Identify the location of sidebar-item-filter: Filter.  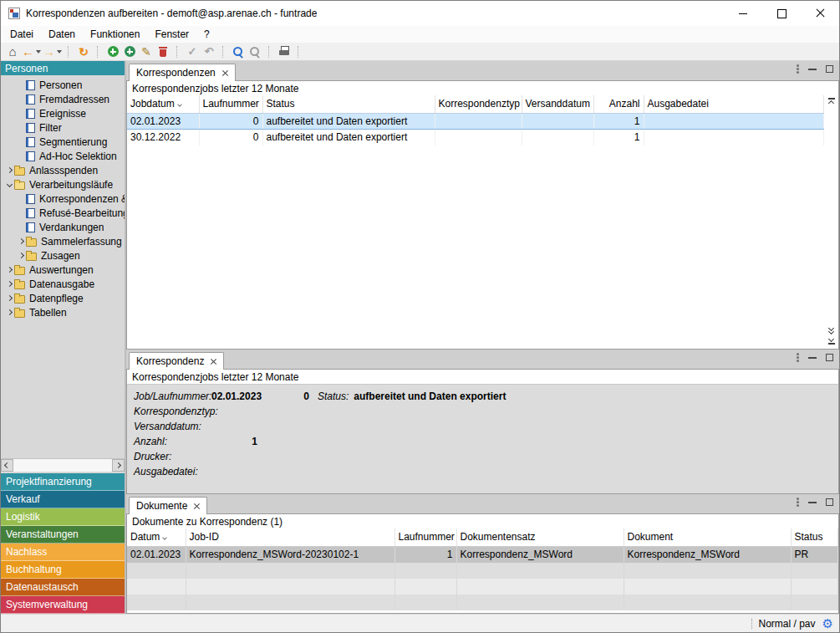
(63, 127).